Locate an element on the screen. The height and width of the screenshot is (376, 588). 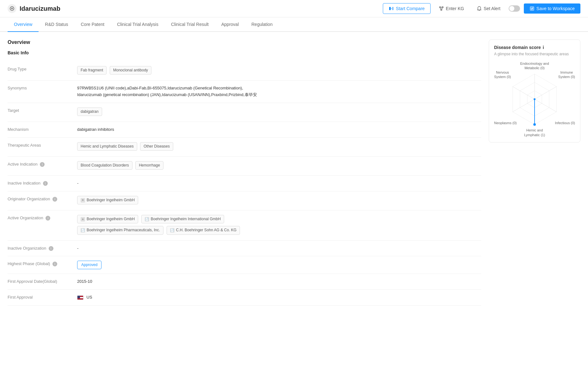
highest-phase-row: Highest Phase (Global) i Approved is located at coordinates (244, 265).